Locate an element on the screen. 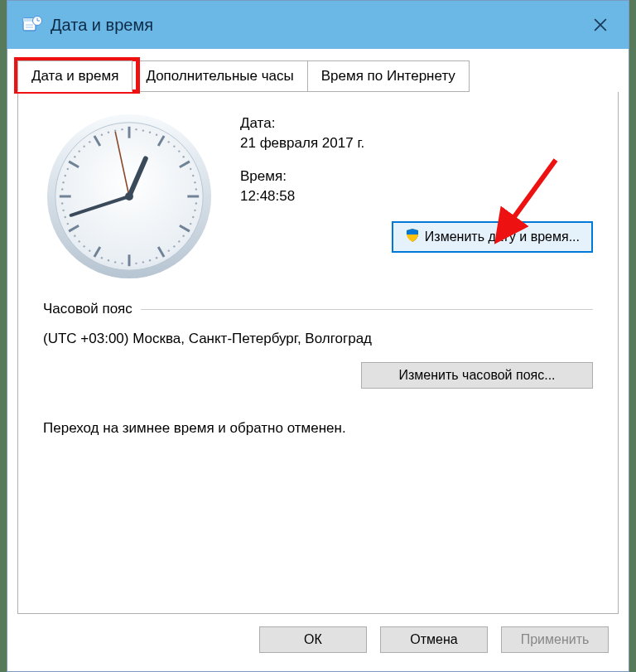  analog-clock is located at coordinates (129, 196).